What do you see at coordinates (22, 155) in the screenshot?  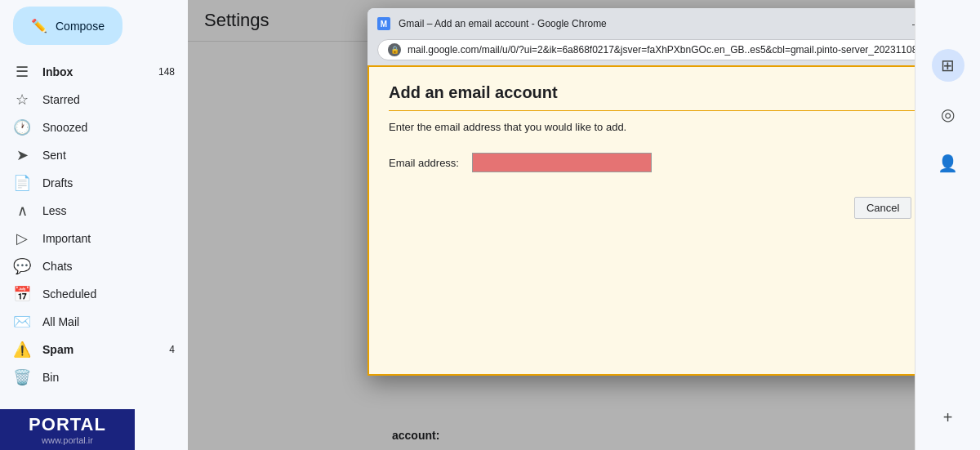 I see `sent-icon: ➤` at bounding box center [22, 155].